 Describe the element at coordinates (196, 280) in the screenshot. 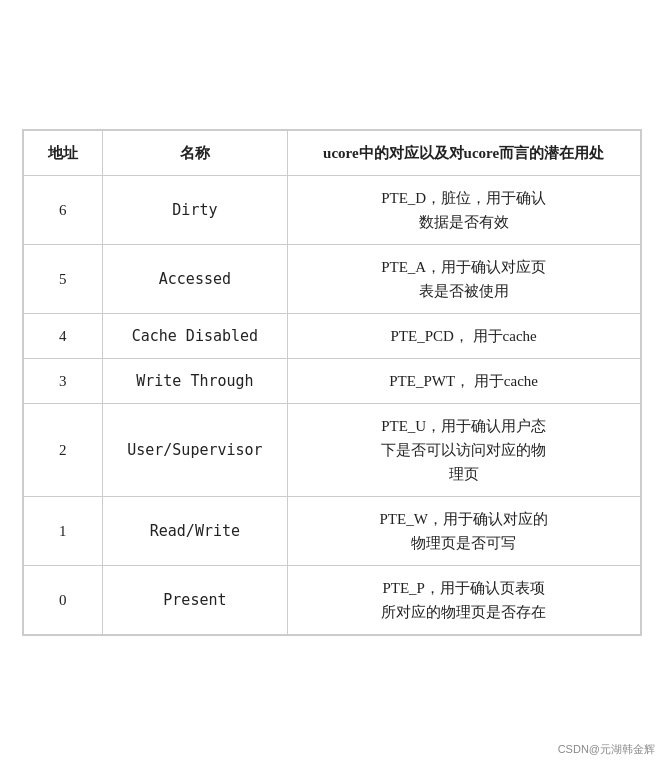

I see `cell-name: Accessed` at that location.